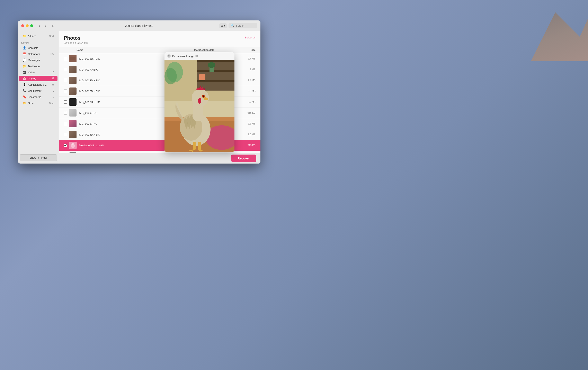 The width and height of the screenshot is (588, 370). What do you see at coordinates (39, 85) in the screenshot?
I see `sidebar-applications-label: Applications p...` at bounding box center [39, 85].